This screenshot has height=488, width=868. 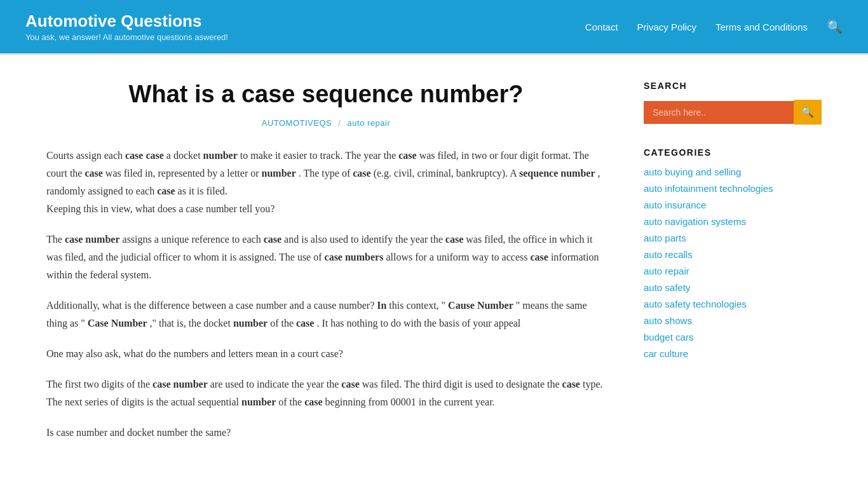 I want to click on category-list-item: auto insurance, so click(x=733, y=205).